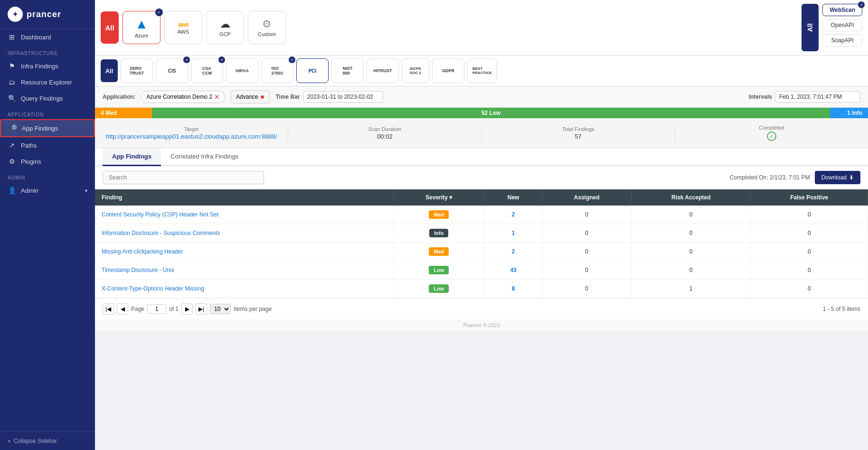 The image size is (868, 450). Describe the element at coordinates (691, 271) in the screenshot. I see `cell-risk-accepted: 0` at that location.